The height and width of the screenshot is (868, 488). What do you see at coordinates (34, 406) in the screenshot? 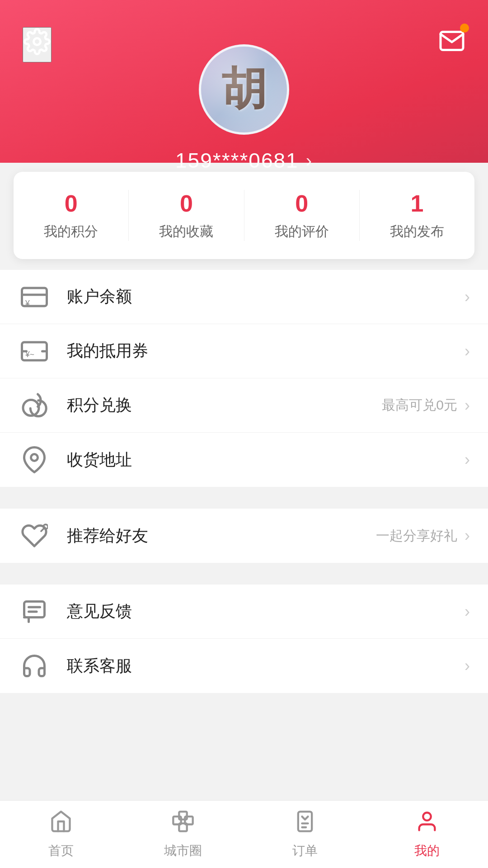
I see `coins-icon` at bounding box center [34, 406].